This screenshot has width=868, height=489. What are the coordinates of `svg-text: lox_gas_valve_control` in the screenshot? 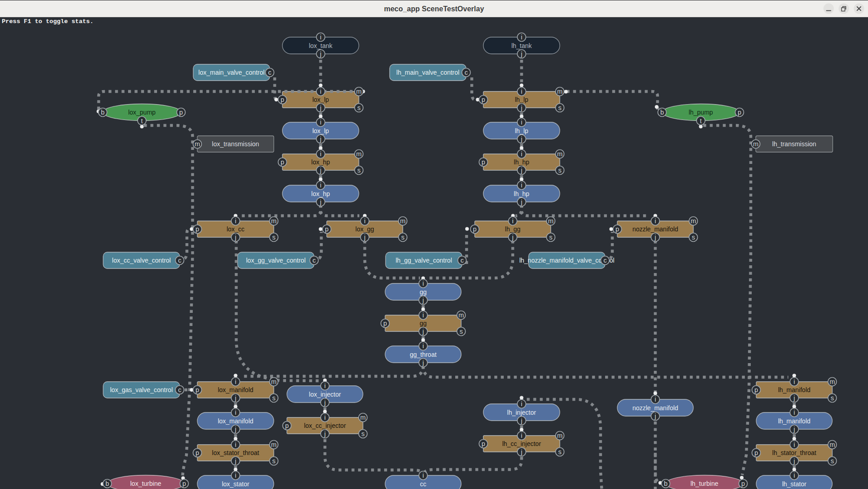 It's located at (141, 390).